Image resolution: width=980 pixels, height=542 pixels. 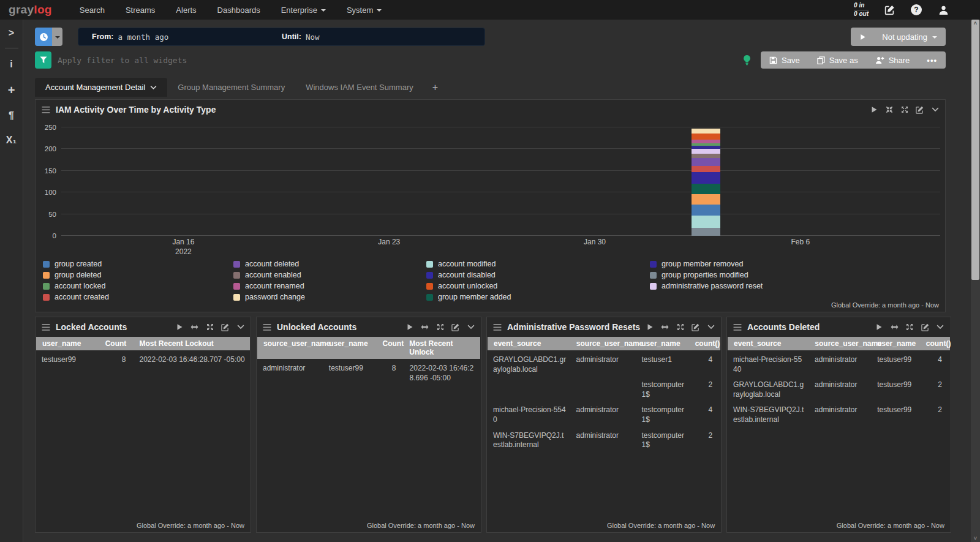 What do you see at coordinates (861, 10) in the screenshot?
I see `throughput-indicator: 0 in 0 out` at bounding box center [861, 10].